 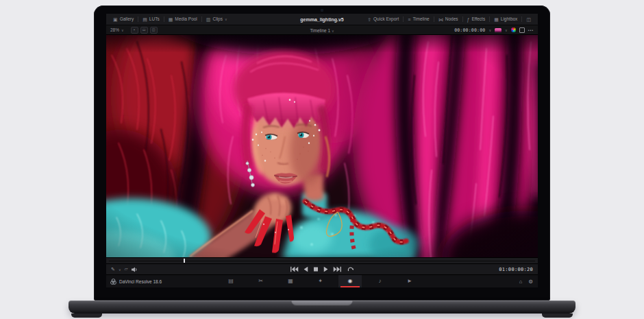 What do you see at coordinates (231, 281) in the screenshot?
I see `page-media: ▤` at bounding box center [231, 281].